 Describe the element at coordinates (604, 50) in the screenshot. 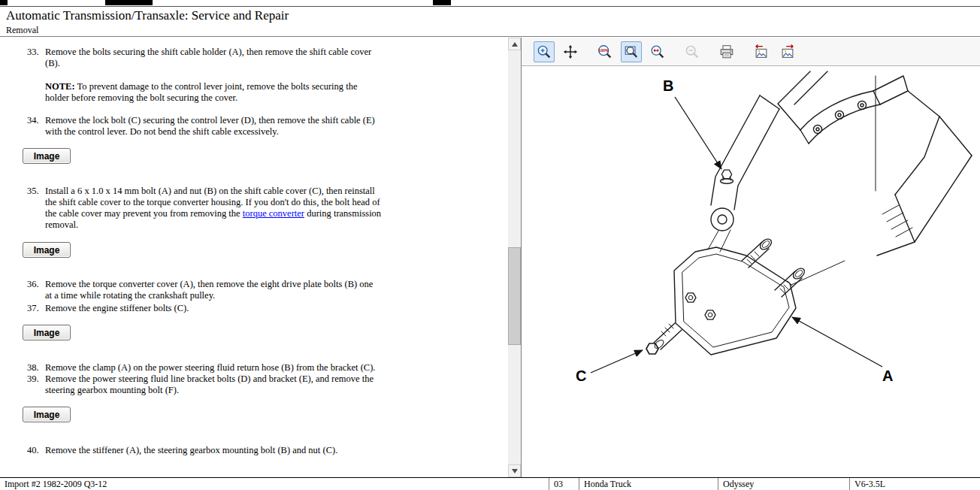

I see `svg-text: 100%` at that location.